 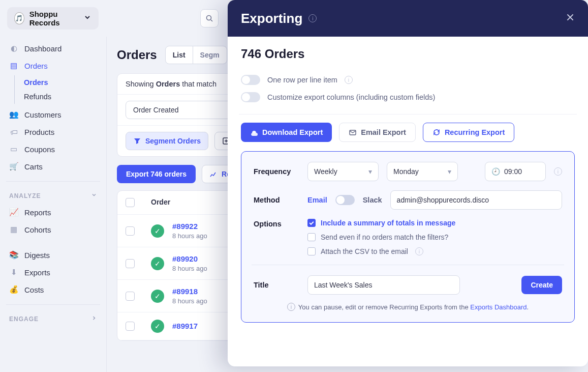 What do you see at coordinates (251, 97) in the screenshot?
I see `toggle-customize-columns` at bounding box center [251, 97].